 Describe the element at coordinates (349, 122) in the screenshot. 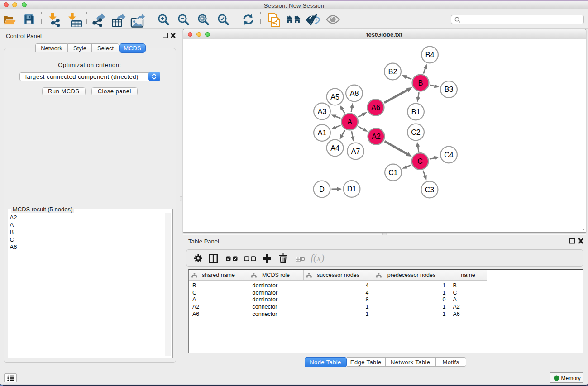

I see `svg-text: A` at that location.